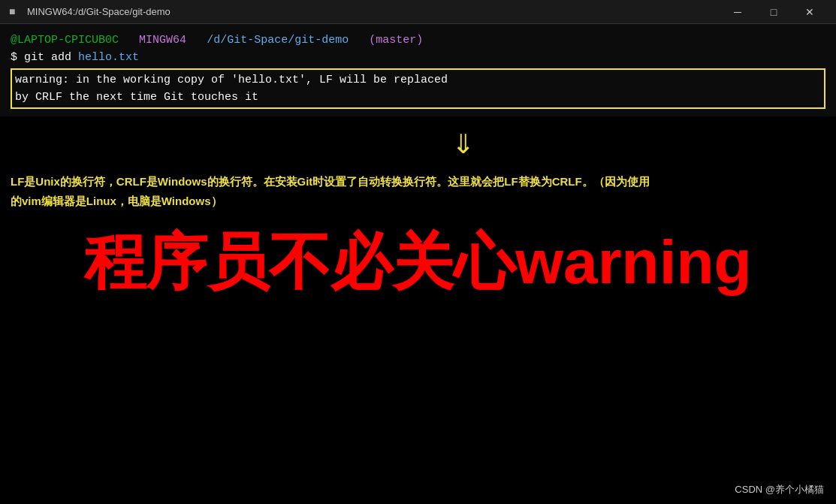 The width and height of the screenshot is (836, 504). What do you see at coordinates (418, 191) in the screenshot?
I see `explanation-text: LF是Unix的换行符，CRLF是Windows的换行符。在安装Git时设置了自…` at bounding box center [418, 191].